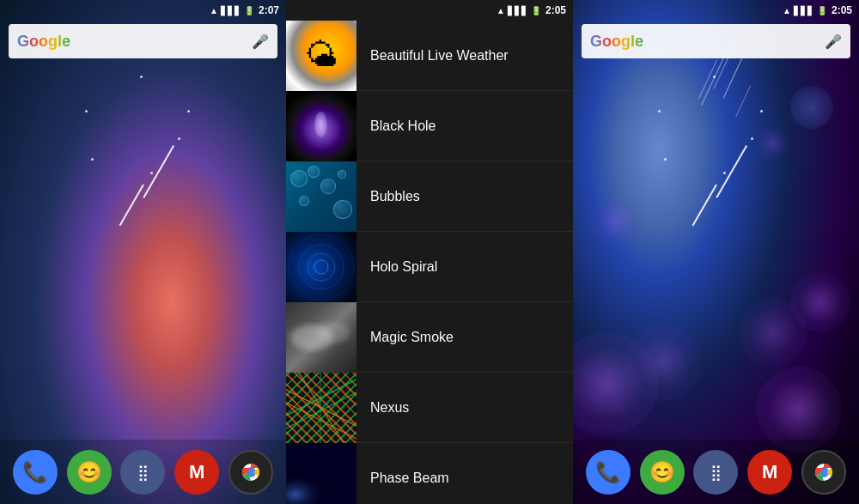 The height and width of the screenshot is (504, 859). Describe the element at coordinates (716, 472) in the screenshot. I see `apps-icon-right: ⣿` at that location.